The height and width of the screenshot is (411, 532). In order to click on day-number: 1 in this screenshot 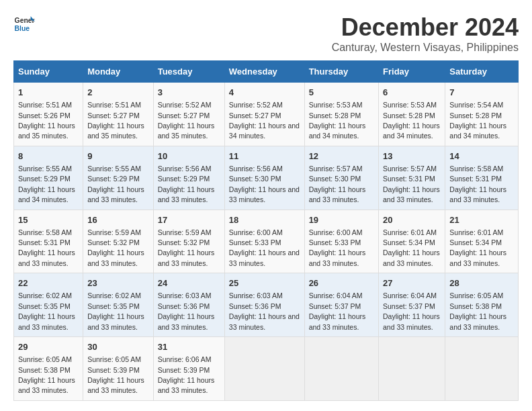, I will do `click(48, 93)`.